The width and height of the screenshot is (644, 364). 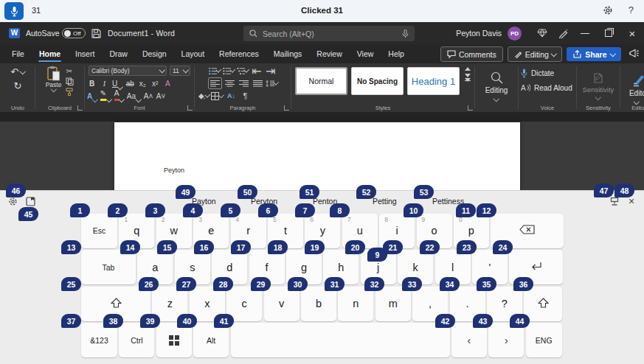 What do you see at coordinates (524, 284) in the screenshot?
I see `voice-badge-36: 36` at bounding box center [524, 284].